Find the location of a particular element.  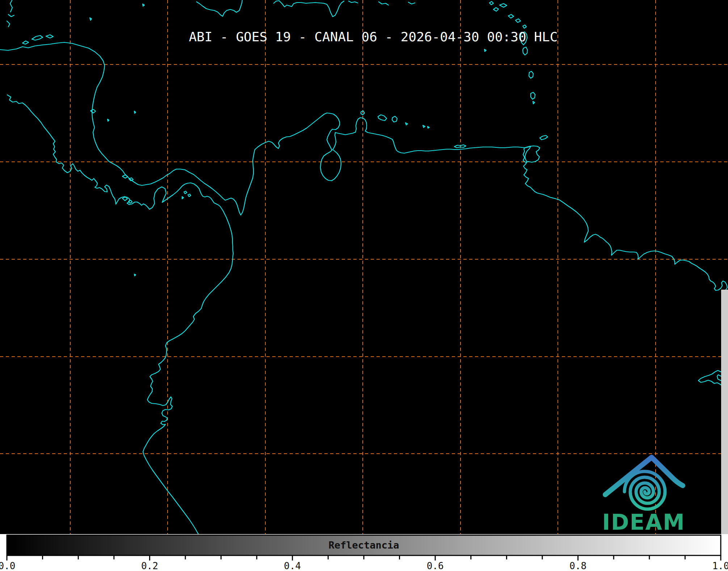

colorbar-tick-label: 0.8 is located at coordinates (578, 566).